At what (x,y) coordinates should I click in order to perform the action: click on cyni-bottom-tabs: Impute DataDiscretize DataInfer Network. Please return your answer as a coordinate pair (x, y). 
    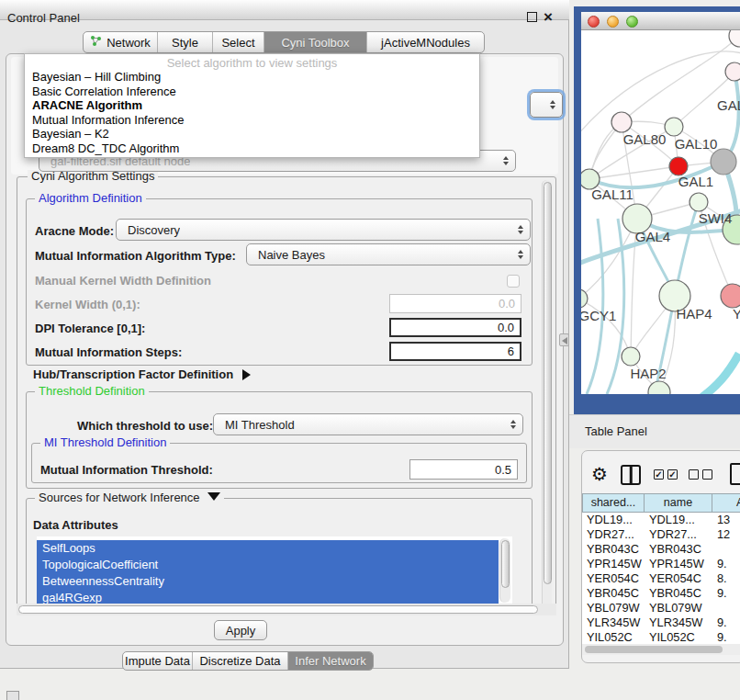
    Looking at the image, I should click on (248, 661).